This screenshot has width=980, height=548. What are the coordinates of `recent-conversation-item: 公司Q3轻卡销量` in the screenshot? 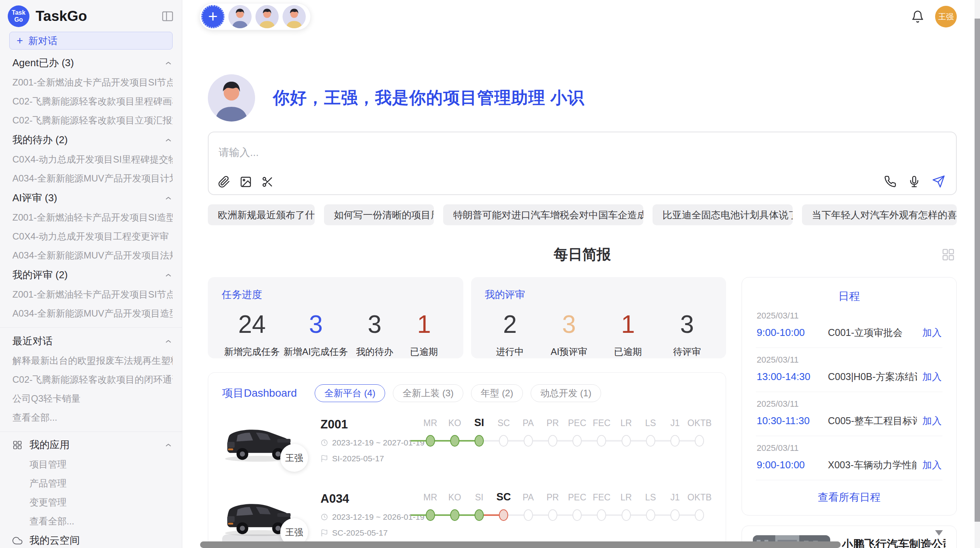 It's located at (93, 399).